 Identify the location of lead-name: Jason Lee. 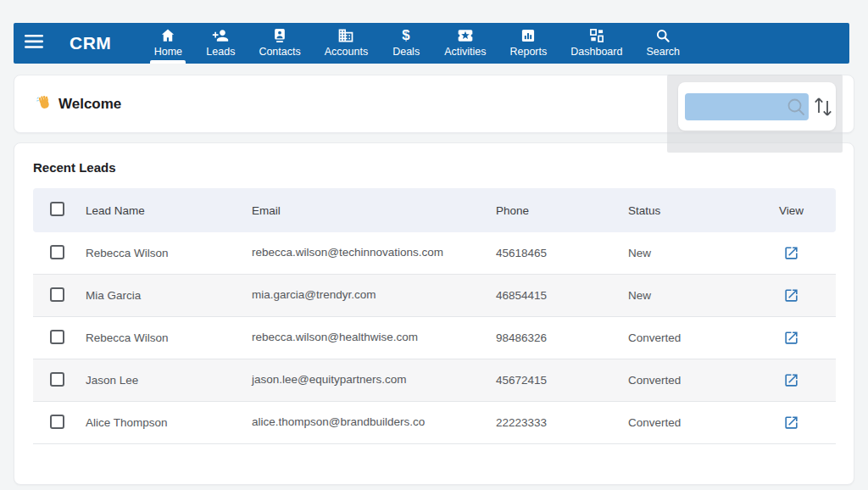
(169, 380).